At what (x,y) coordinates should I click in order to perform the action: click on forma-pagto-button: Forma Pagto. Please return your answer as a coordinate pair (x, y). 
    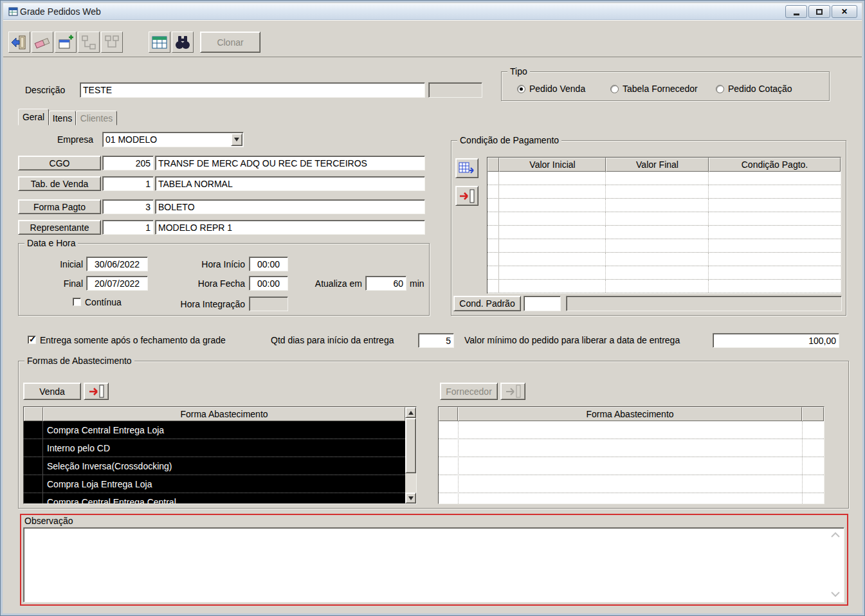
    Looking at the image, I should click on (59, 207).